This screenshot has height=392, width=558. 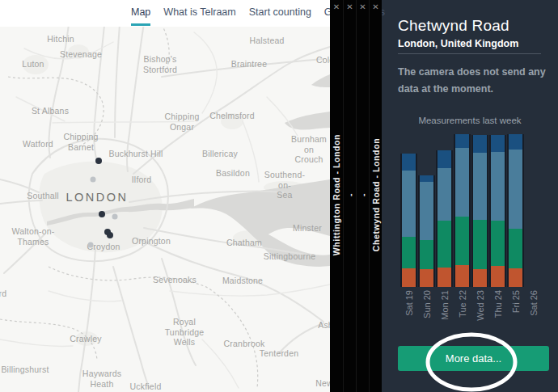 I want to click on divider, so click(x=469, y=53).